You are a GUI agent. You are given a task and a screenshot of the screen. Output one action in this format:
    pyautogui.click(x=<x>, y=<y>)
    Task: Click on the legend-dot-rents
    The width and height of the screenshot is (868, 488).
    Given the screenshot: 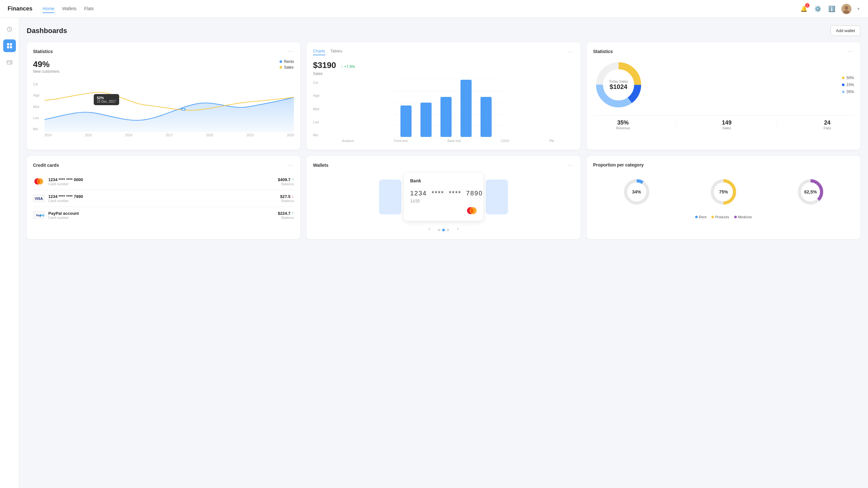 What is the action you would take?
    pyautogui.click(x=281, y=62)
    